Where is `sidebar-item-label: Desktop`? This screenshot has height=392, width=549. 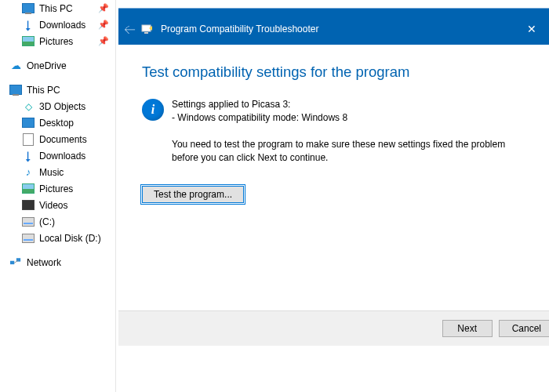 sidebar-item-label: Desktop is located at coordinates (56, 123).